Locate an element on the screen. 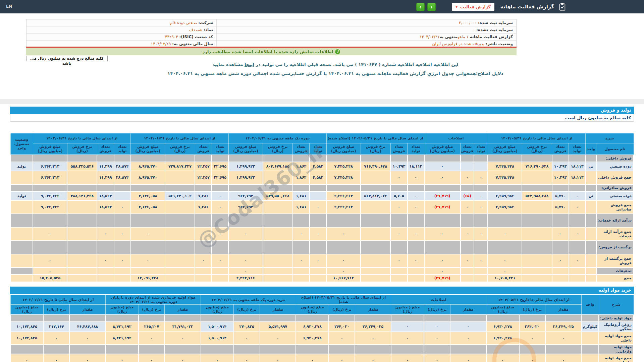 This screenshot has height=362, width=644. column-header: شرح is located at coordinates (610, 138).